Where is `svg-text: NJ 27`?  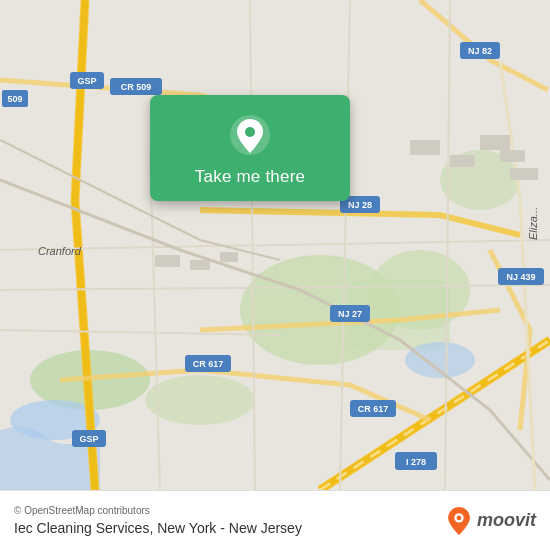 svg-text: NJ 27 is located at coordinates (350, 314).